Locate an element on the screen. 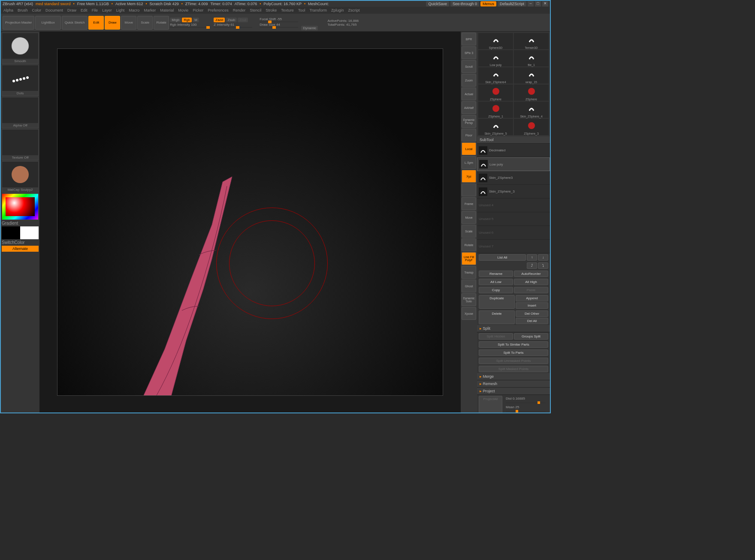 This screenshot has width=755, height=560. material-thumb: MatCap Sculpy2 is located at coordinates (20, 177).